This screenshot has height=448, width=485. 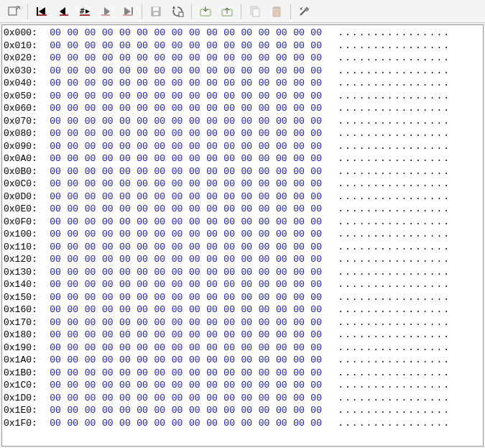 What do you see at coordinates (243, 33) in the screenshot?
I see `hex-row: 0x000:00000000000000000000000000000000..…` at bounding box center [243, 33].